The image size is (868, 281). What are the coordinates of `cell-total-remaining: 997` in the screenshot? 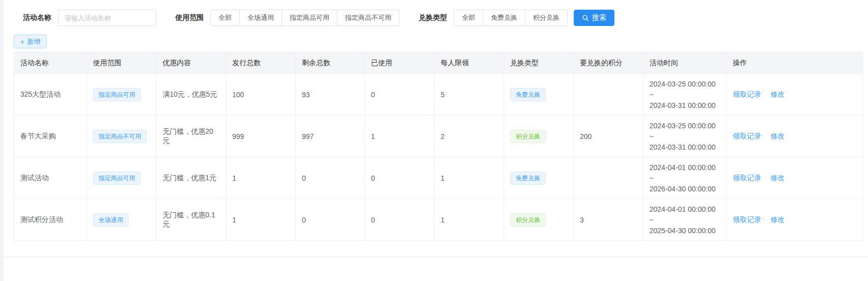 It's located at (330, 136).